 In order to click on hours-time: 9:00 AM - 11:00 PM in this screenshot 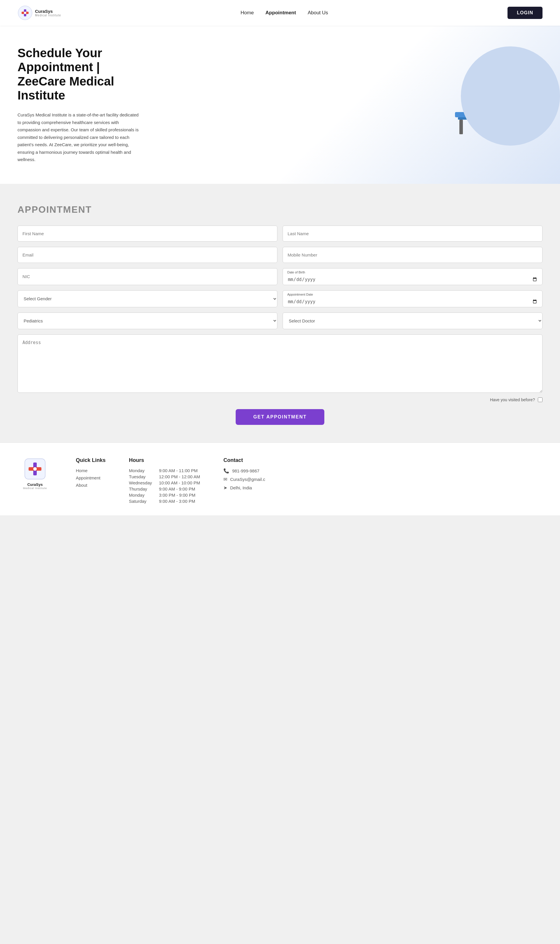, I will do `click(180, 470)`.